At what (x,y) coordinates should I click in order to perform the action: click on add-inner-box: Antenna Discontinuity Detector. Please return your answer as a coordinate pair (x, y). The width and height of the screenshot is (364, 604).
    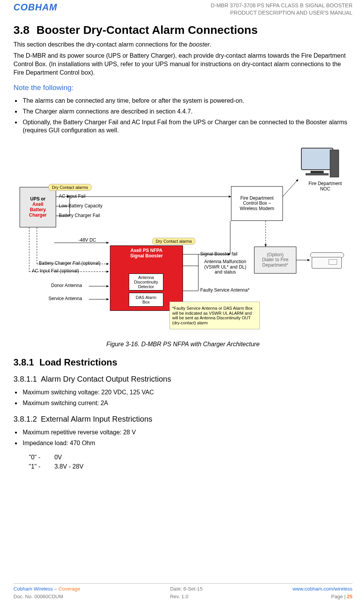
    Looking at the image, I should click on (146, 282).